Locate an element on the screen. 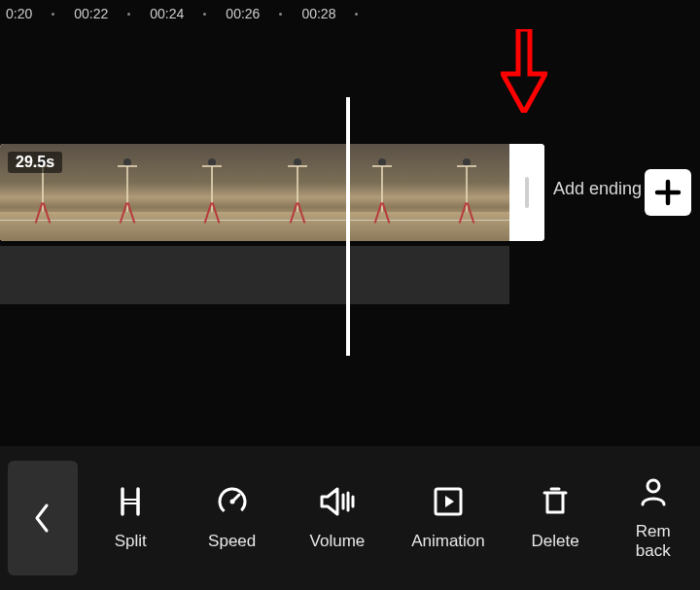 This screenshot has width=700, height=590. ruler-tick: 00:26 is located at coordinates (243, 14).